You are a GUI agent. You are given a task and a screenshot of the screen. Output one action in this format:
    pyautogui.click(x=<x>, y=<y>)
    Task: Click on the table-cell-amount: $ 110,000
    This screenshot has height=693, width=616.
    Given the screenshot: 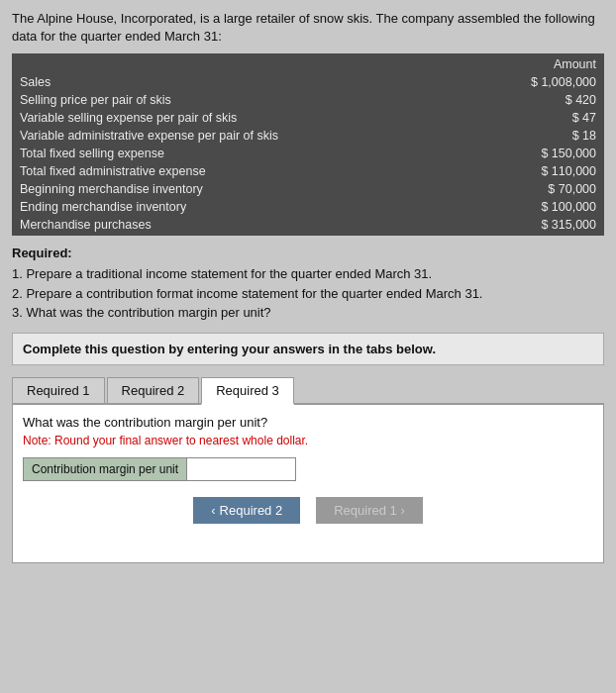 What is the action you would take?
    pyautogui.click(x=499, y=171)
    